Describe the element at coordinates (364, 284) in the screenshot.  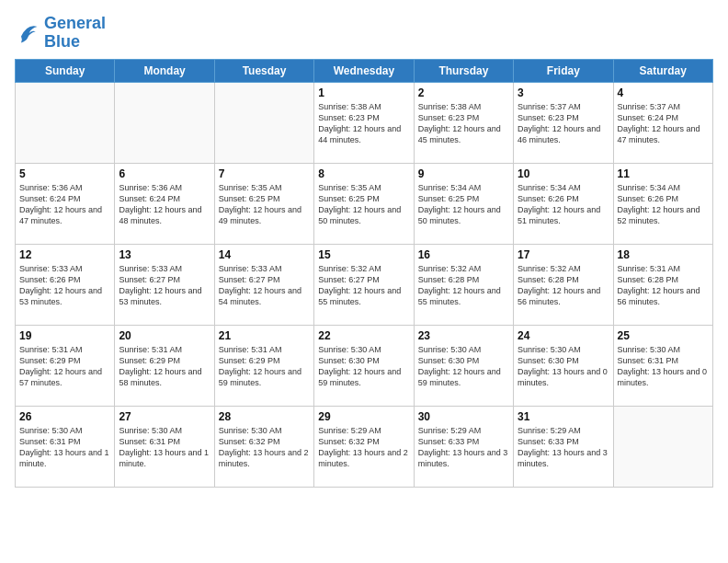
I see `calendar-week-row: 12Sunrise: 5:33 AMSunset: 6:26 PMDayligh…` at that location.